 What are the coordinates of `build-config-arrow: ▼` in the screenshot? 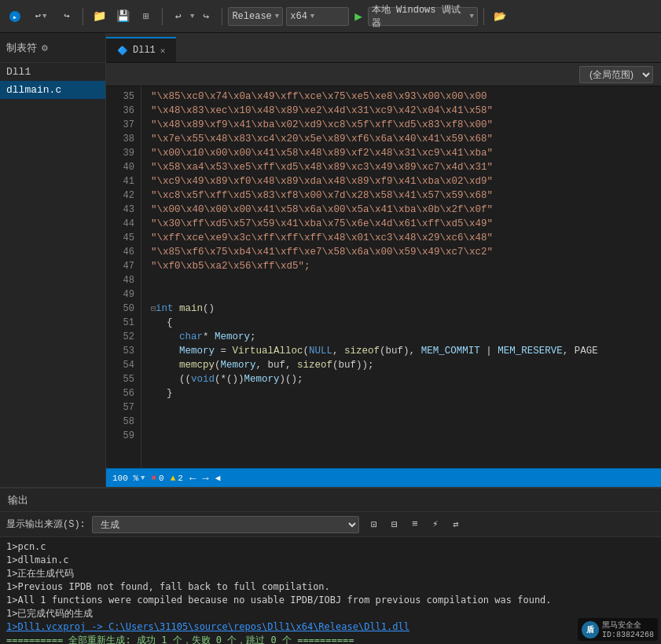 It's located at (277, 16).